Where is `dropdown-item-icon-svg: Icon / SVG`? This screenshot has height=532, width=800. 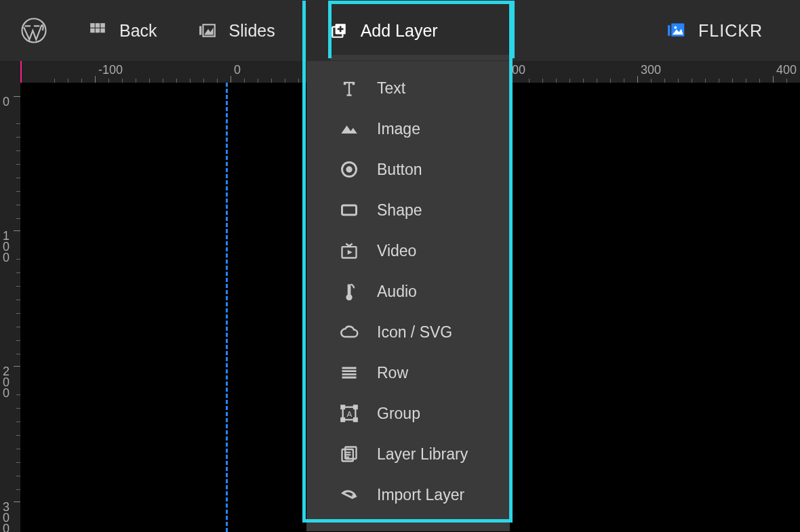 dropdown-item-icon-svg: Icon / SVG is located at coordinates (408, 332).